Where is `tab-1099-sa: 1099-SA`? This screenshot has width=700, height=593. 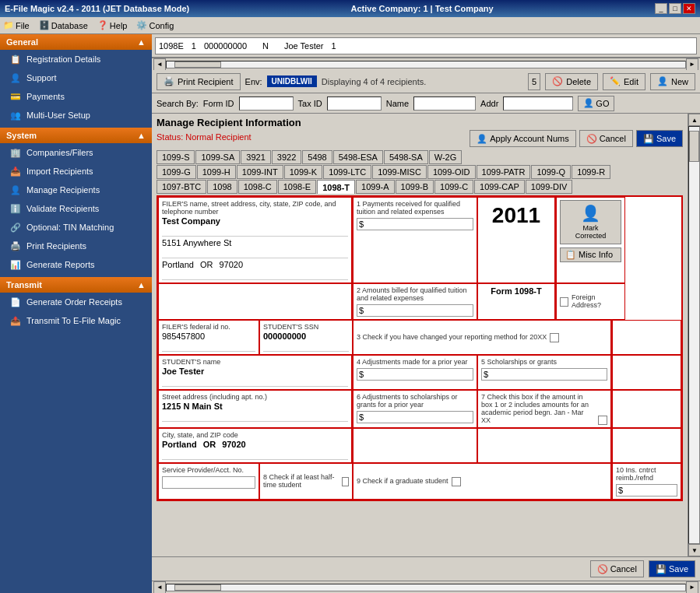
tab-1099-sa: 1099-SA is located at coordinates (218, 157).